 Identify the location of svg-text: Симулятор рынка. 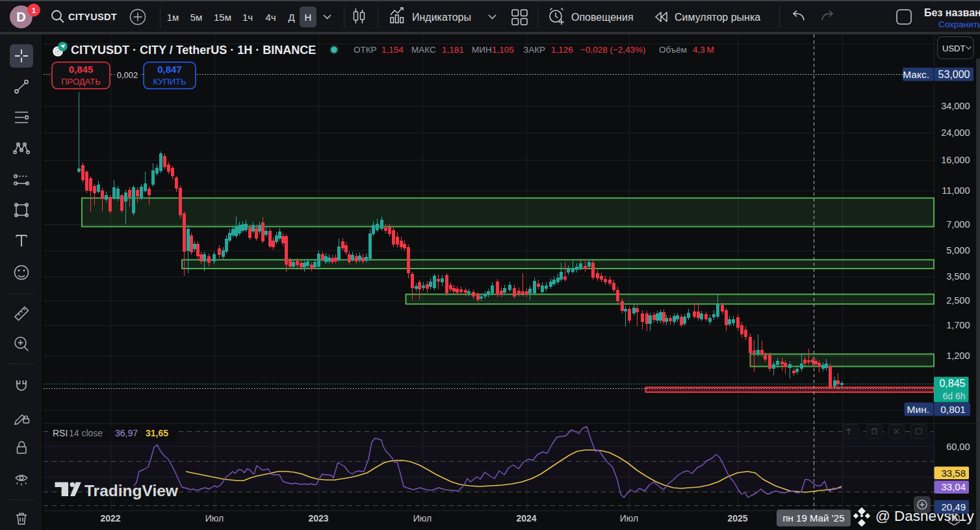
(717, 17).